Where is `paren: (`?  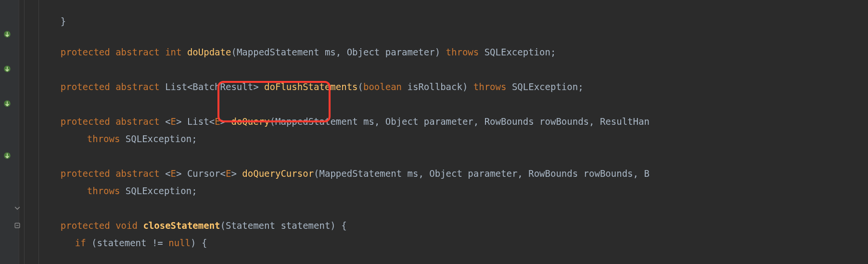 paren: ( is located at coordinates (361, 87).